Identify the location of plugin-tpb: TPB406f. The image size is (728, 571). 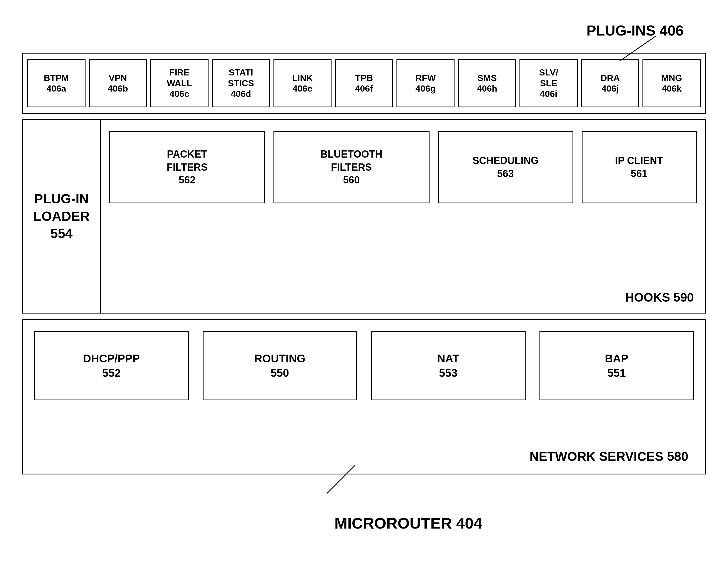
(364, 83).